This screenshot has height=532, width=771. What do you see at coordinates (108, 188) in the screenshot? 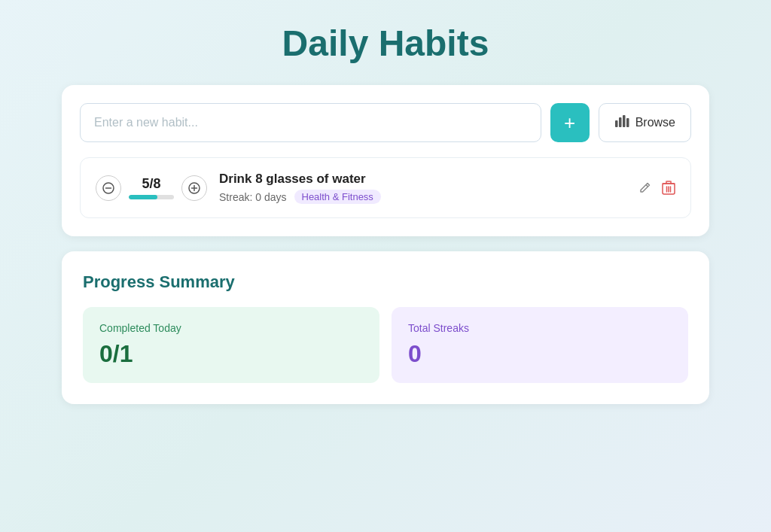
I see `decrement-button` at bounding box center [108, 188].